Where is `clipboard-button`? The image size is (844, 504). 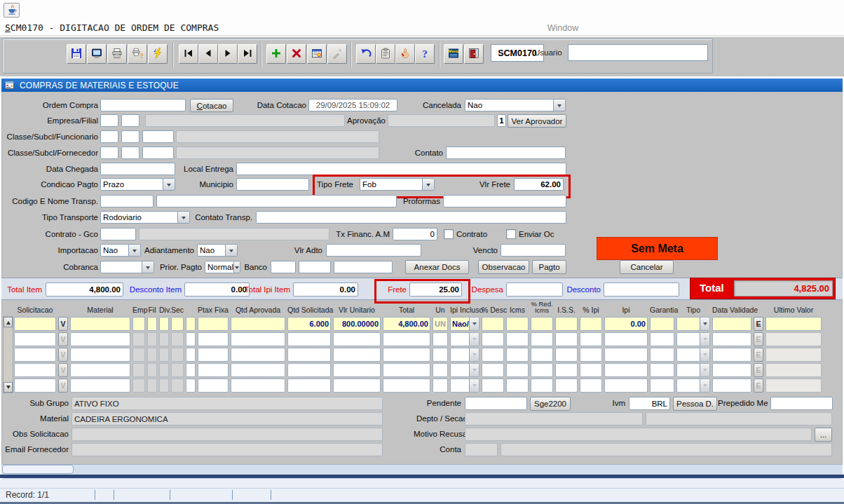
clipboard-button is located at coordinates (386, 54).